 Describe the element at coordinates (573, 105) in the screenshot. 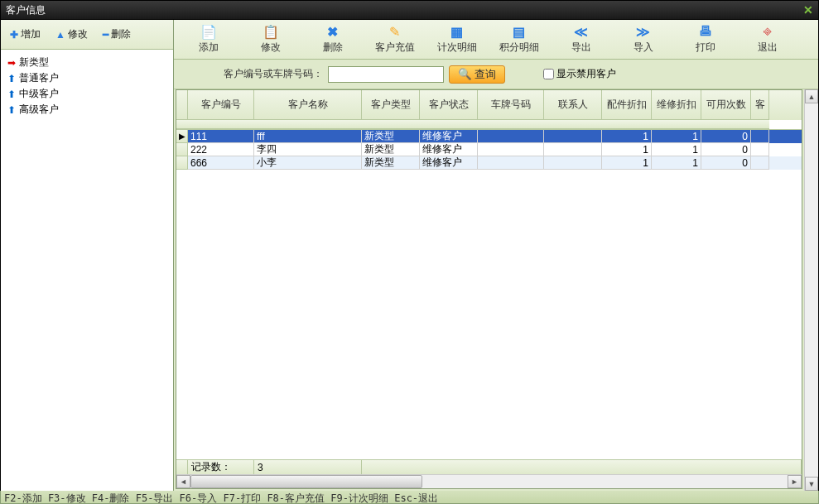

I see `column-header: 联系人` at that location.